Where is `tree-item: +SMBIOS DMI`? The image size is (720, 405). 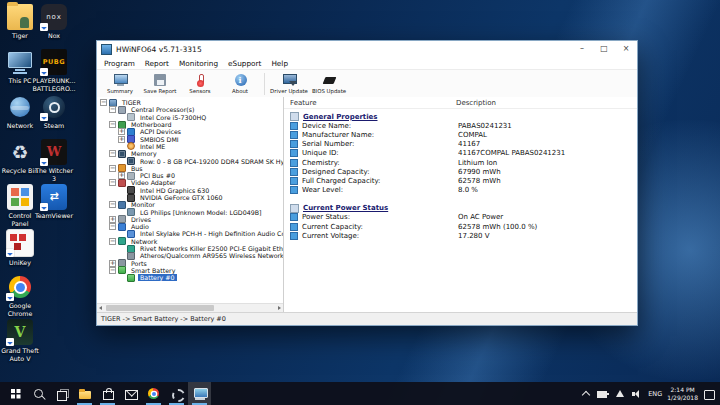
tree-item: +SMBIOS DMI is located at coordinates (190, 138).